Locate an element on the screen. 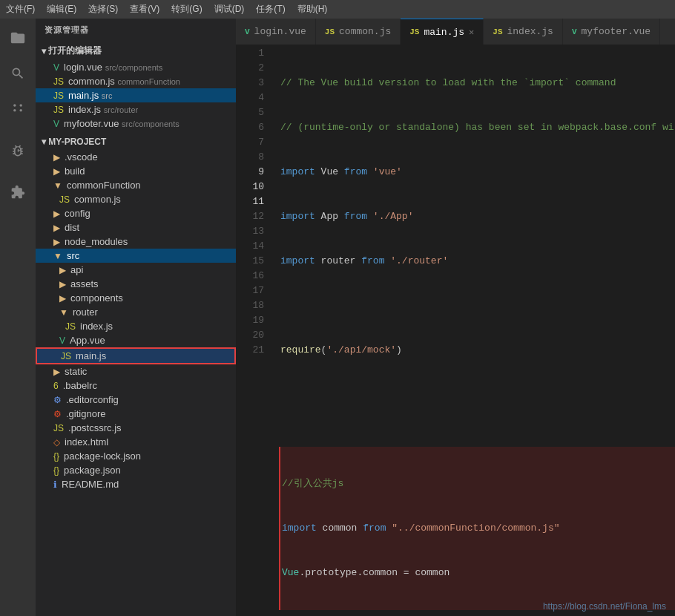 The height and width of the screenshot is (616, 675). tree-router: ▼ router is located at coordinates (136, 312).